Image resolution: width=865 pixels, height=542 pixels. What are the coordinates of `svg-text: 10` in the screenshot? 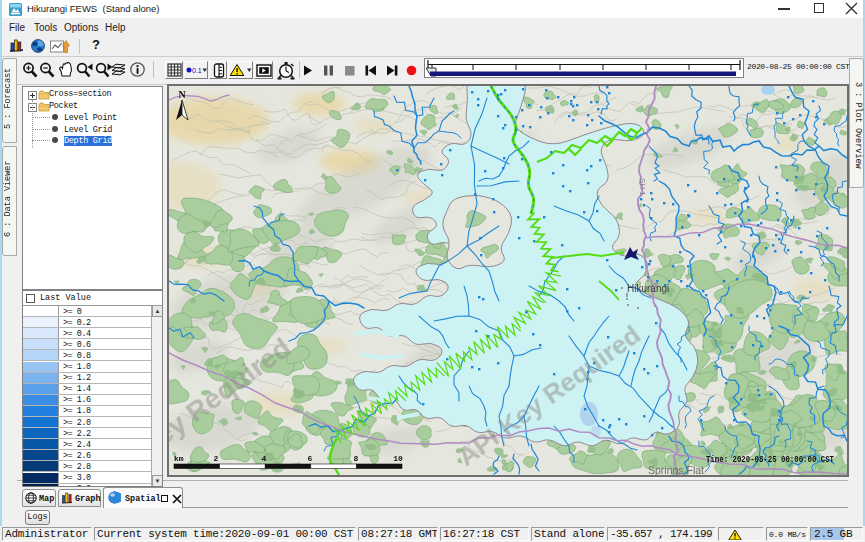 It's located at (398, 458).